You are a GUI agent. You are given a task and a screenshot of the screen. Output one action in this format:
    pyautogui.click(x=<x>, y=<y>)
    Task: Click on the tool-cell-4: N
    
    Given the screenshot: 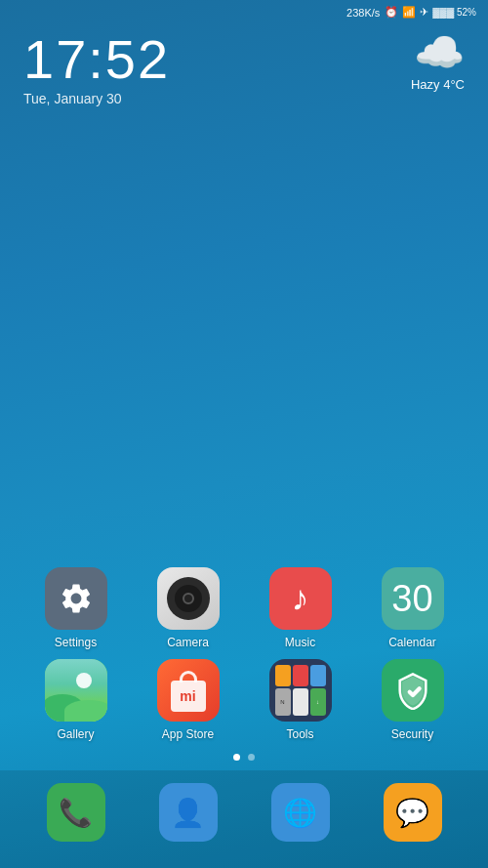 What is the action you would take?
    pyautogui.click(x=283, y=702)
    